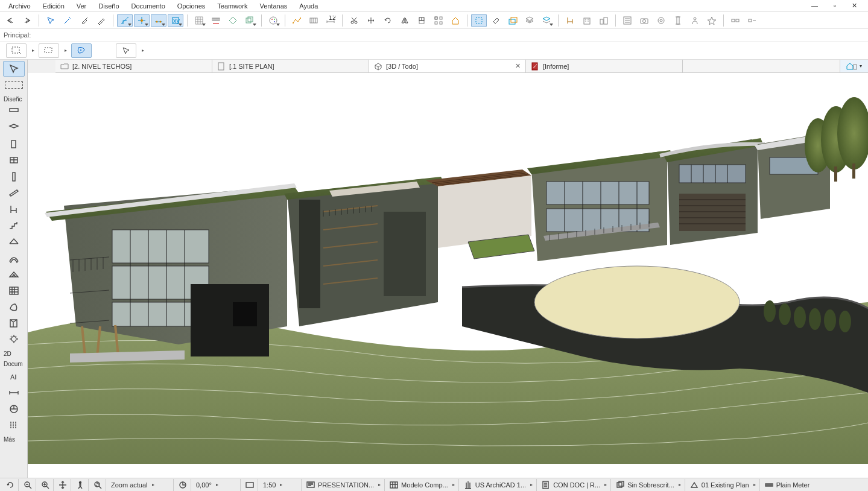  Describe the element at coordinates (297, 21) in the screenshot. I see `measure-chain-icon` at that location.